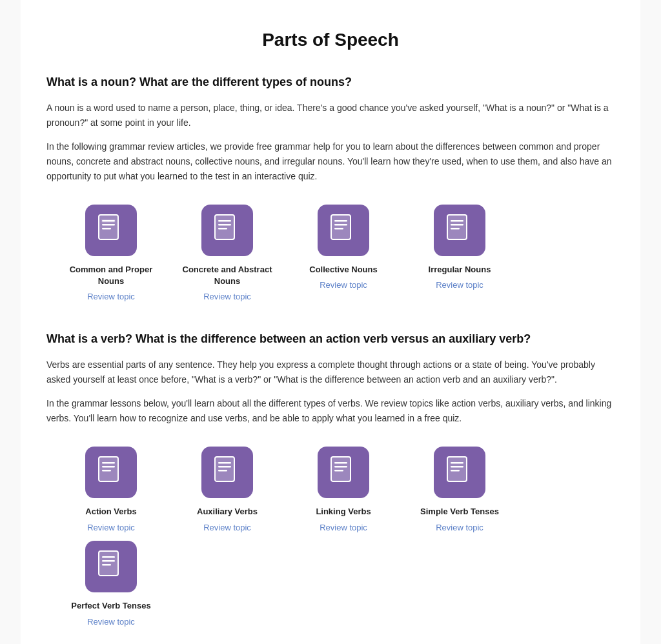  Describe the element at coordinates (330, 40) in the screenshot. I see `page-title: Parts of Speech` at that location.